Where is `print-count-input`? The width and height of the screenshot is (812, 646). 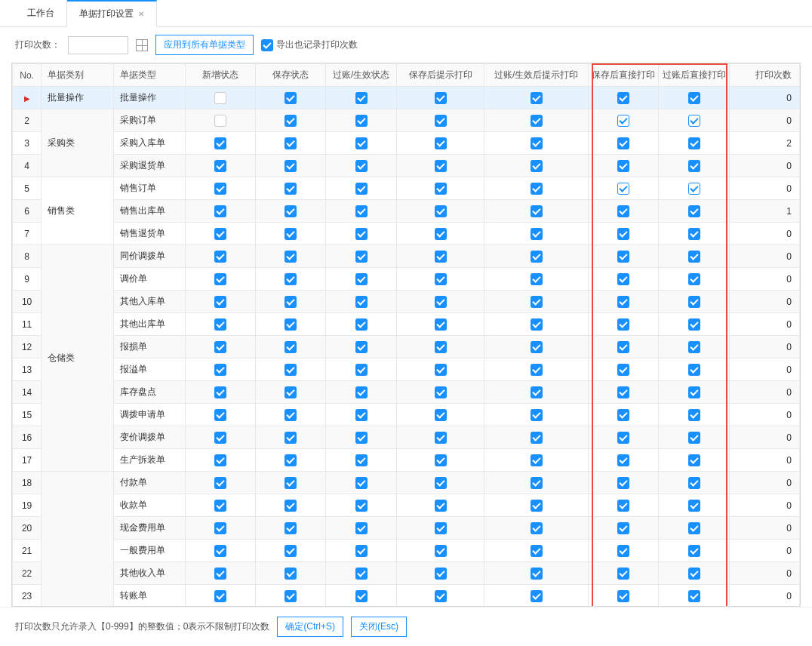
print-count-input is located at coordinates (98, 45).